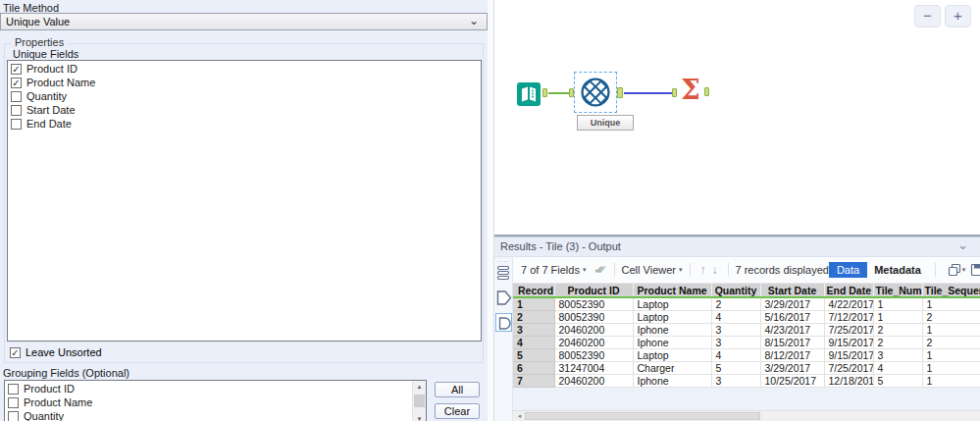 The height and width of the screenshot is (421, 980). I want to click on leave-unsorted-checkbox: ✓ Leave Unsorted, so click(56, 352).